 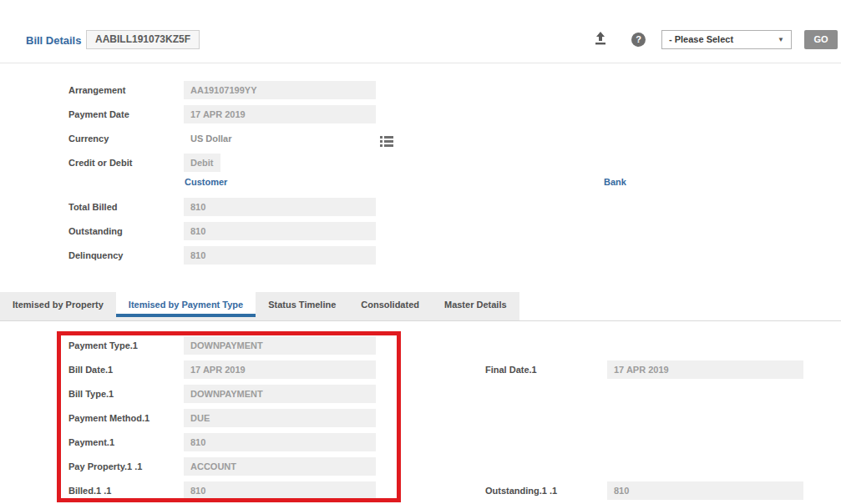 What do you see at coordinates (821, 40) in the screenshot?
I see `go-button: GO` at bounding box center [821, 40].